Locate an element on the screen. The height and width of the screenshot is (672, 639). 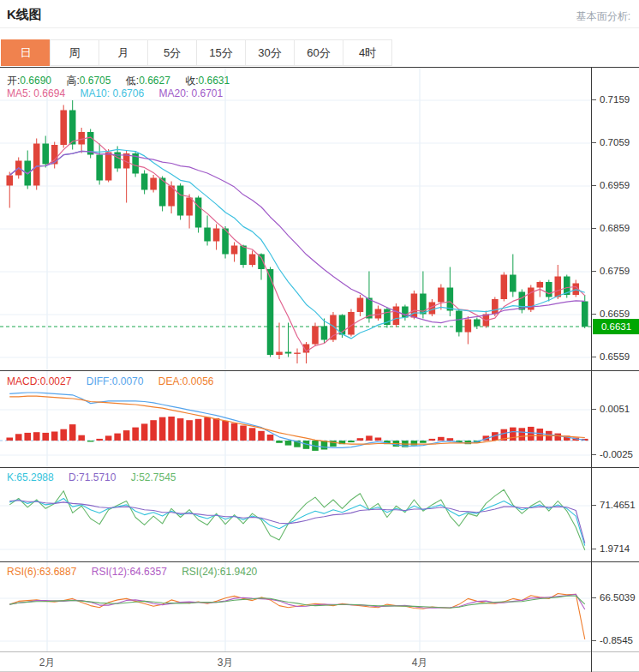
period-tabs: 日 周 月 5分 15分 30分 60分 4时 is located at coordinates (197, 53).